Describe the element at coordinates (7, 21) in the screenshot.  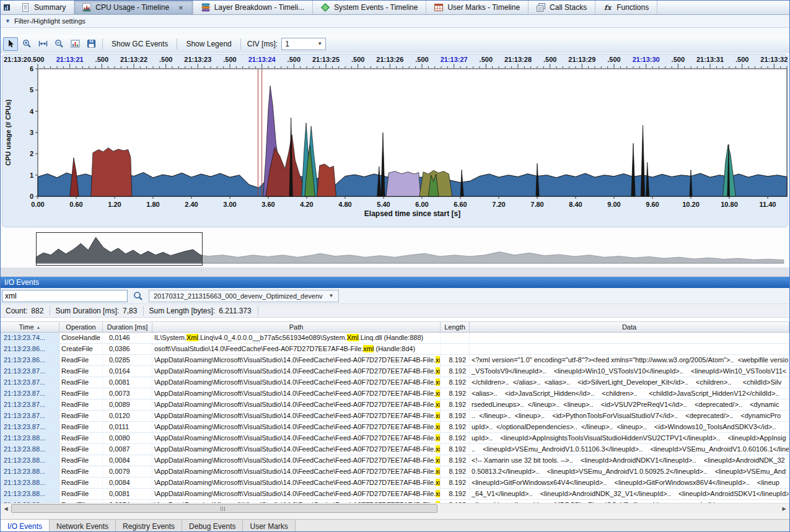
I see `collapse-triangle-icon: ▼` at that location.